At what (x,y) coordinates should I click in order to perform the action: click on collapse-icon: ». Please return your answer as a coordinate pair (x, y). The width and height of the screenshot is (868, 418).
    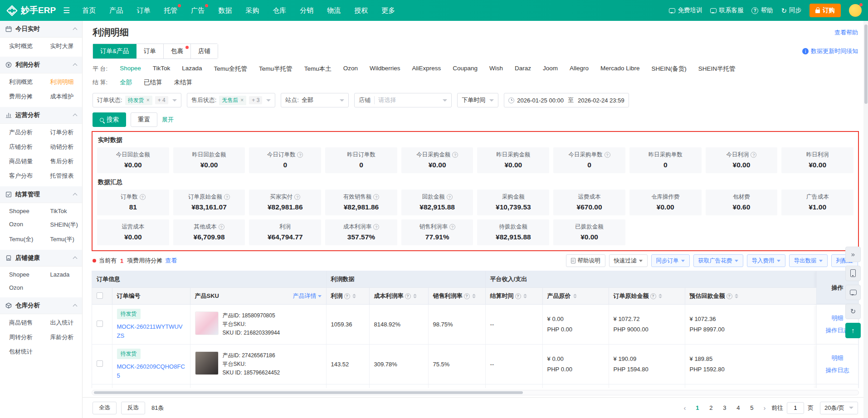
    Looking at the image, I should click on (853, 254).